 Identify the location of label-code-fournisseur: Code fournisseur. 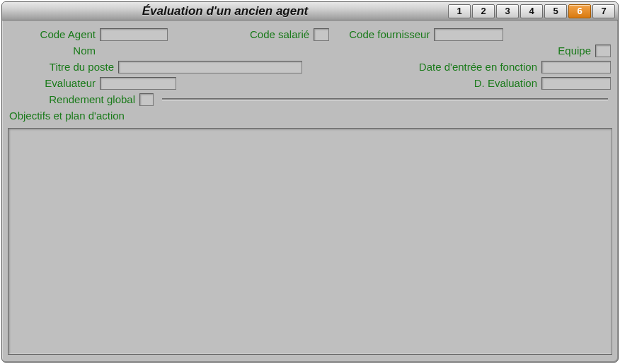
(389, 34).